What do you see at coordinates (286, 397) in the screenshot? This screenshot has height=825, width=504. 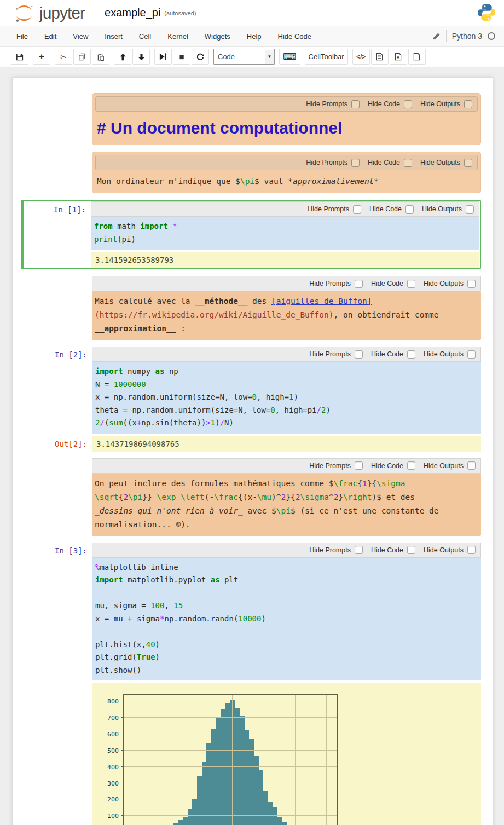 I see `code-line: x = np.random.uniform(size=N, low=0, hig…` at bounding box center [286, 397].